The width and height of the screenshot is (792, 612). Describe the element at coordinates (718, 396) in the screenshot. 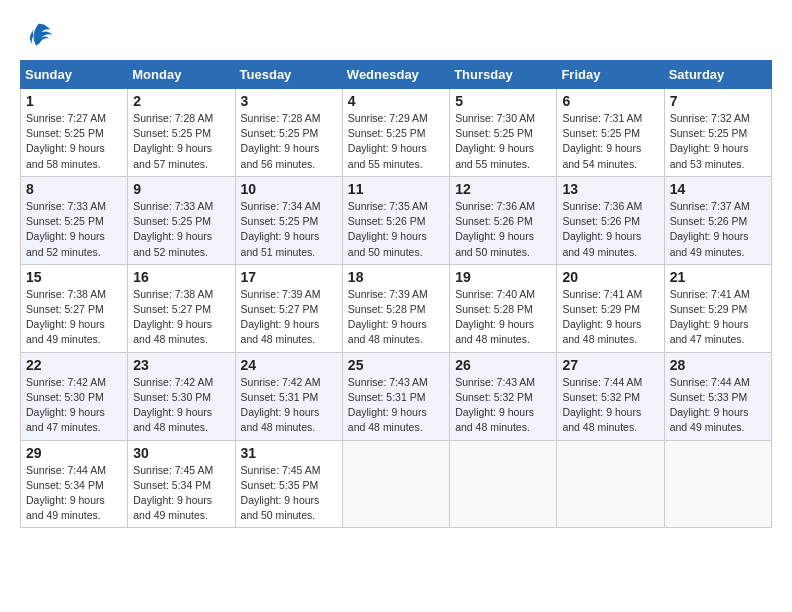

I see `calendar-cell: 28Sunrise: 7:44 AMSunset: 5:33 PMDayligh…` at that location.